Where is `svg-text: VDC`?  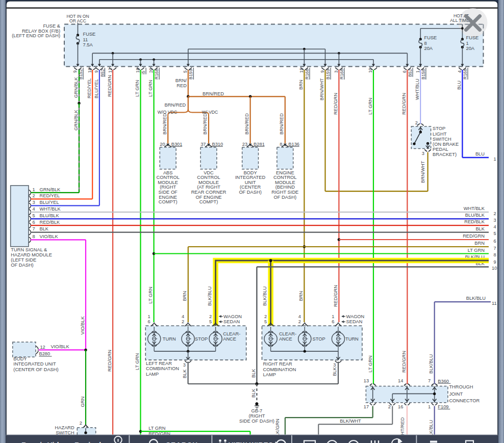
svg-text: VDC is located at coordinates (209, 173).